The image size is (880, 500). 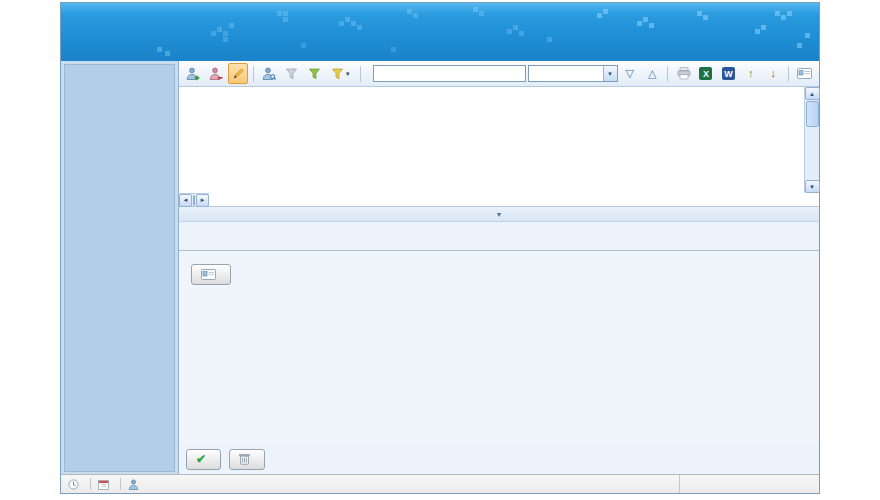 What do you see at coordinates (440, 484) in the screenshot?
I see `status-bar` at bounding box center [440, 484].